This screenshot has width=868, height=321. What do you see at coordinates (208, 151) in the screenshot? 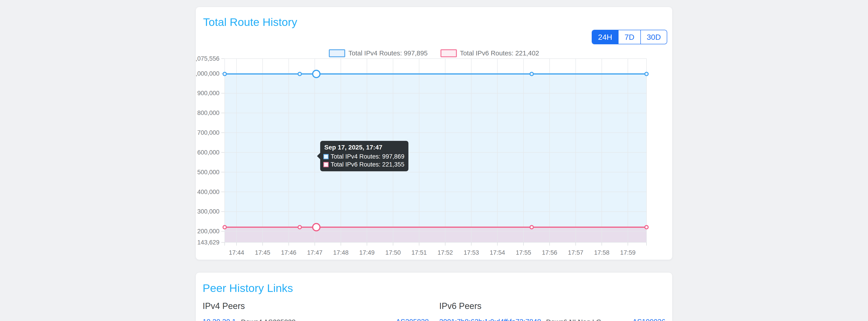
I see `y-axis-labels: 1,075,556 1,000,000 900,000 800,000 700,…` at bounding box center [208, 151].